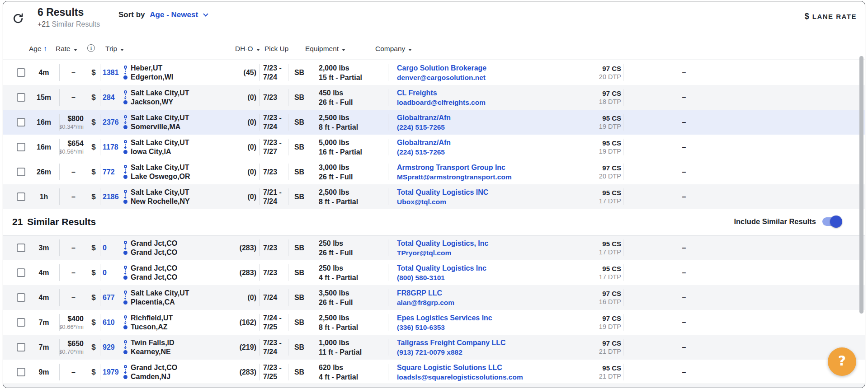 The height and width of the screenshot is (389, 868). I want to click on pickup-date-start: 7/23, so click(276, 248).